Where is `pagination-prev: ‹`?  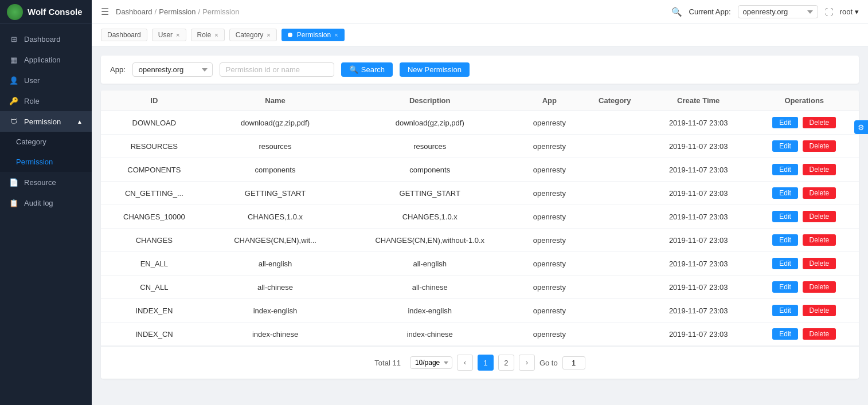
pagination-prev: ‹ is located at coordinates (465, 363).